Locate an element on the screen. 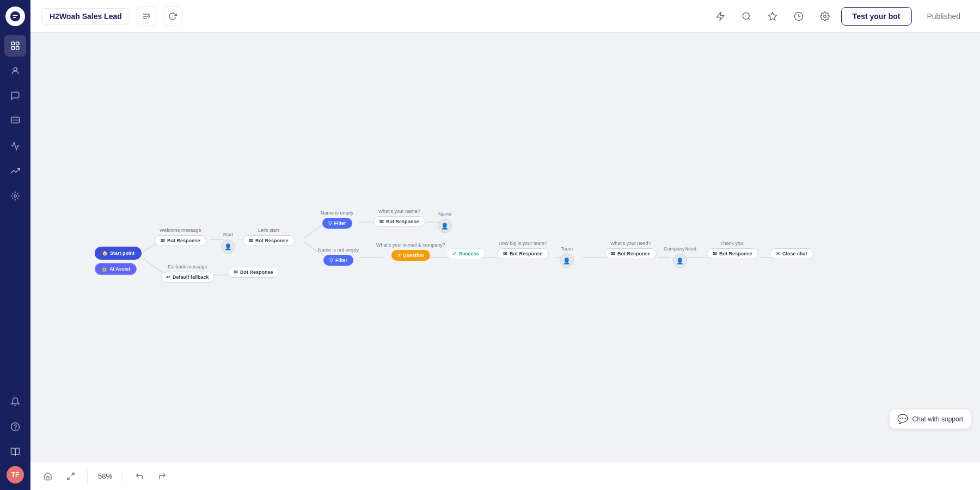  lightning-icon is located at coordinates (720, 16).